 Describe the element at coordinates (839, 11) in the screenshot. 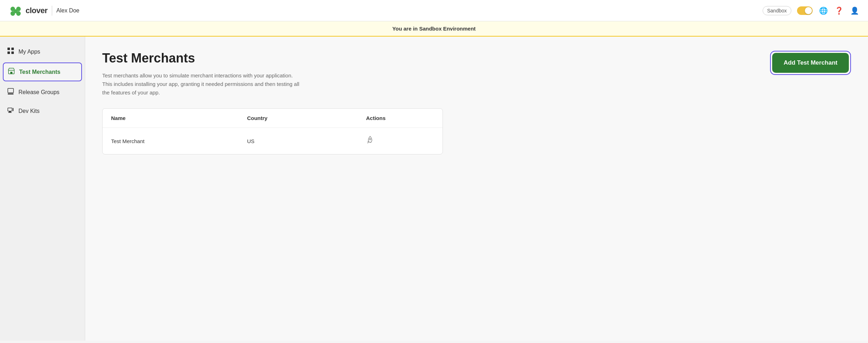

I see `help-icon: ❓` at that location.